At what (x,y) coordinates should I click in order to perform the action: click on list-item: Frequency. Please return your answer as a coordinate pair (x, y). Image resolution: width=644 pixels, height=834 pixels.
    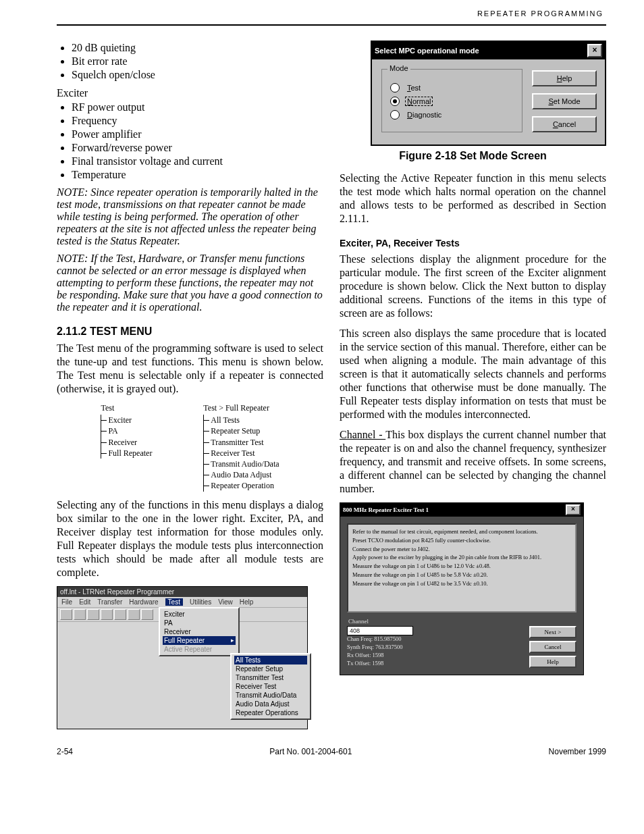
    Looking at the image, I should click on (197, 121).